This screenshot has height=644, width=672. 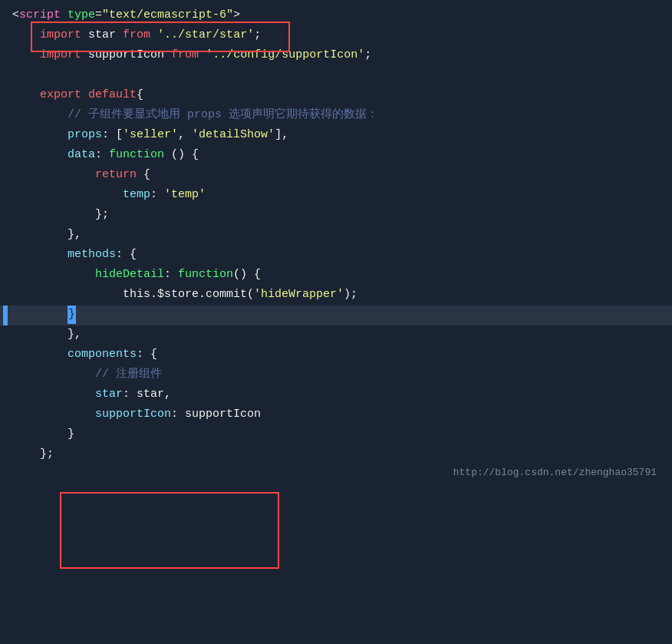 I want to click on footer-url: http://blog.csdn.net/zhenghao35791, so click(x=555, y=473).